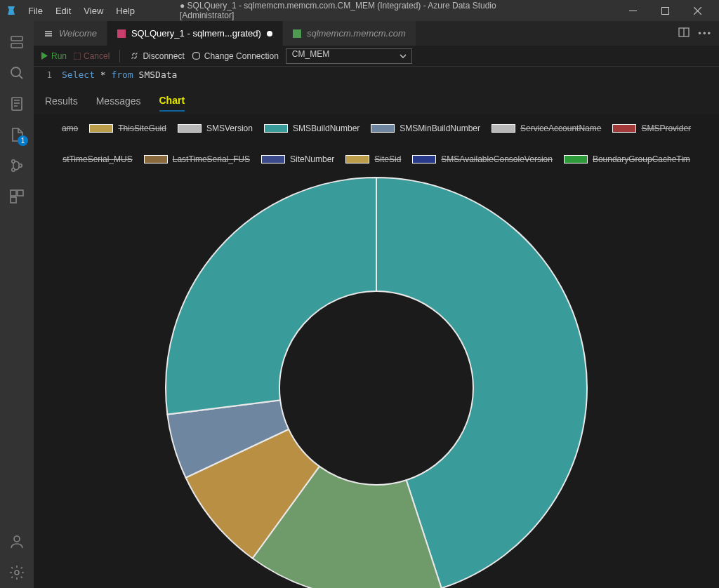 This screenshot has height=588, width=719. What do you see at coordinates (270, 34) in the screenshot?
I see `unsaved-dot-icon` at bounding box center [270, 34].